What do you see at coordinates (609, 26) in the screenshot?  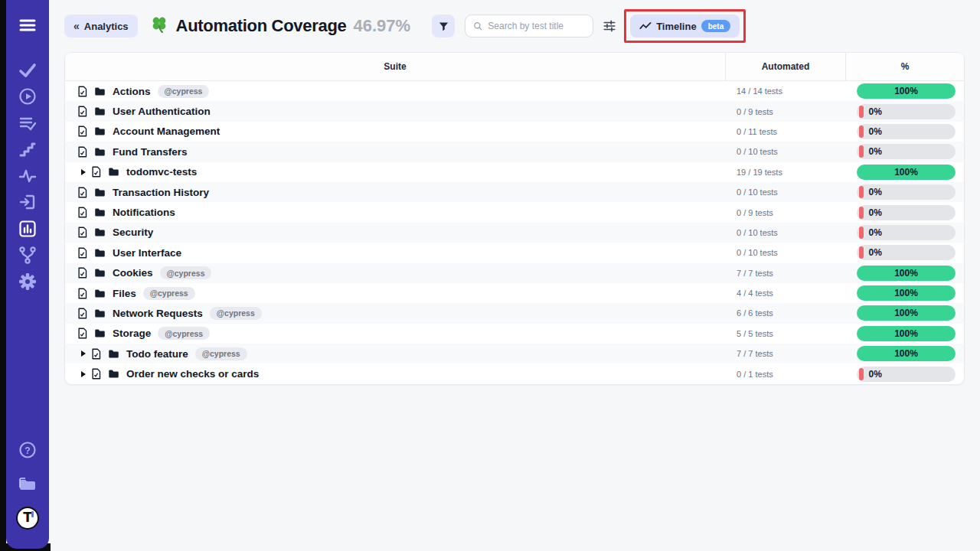 I see `adjustments-icon` at bounding box center [609, 26].